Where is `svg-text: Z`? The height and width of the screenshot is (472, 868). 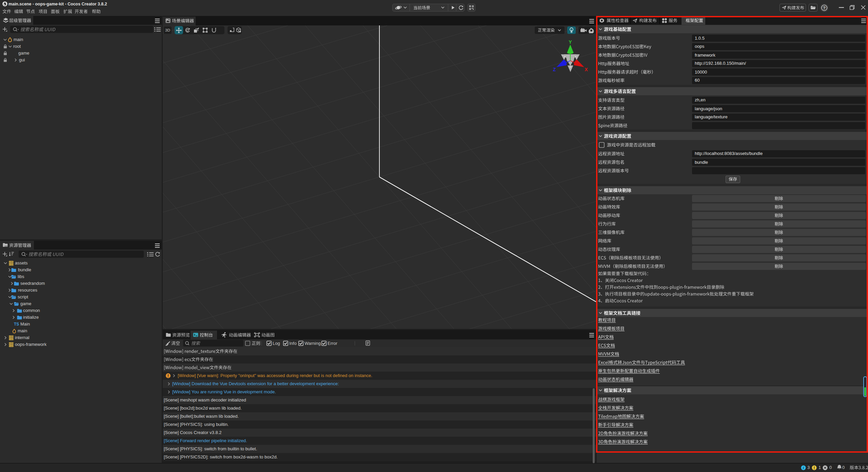
svg-text: Z is located at coordinates (555, 70).